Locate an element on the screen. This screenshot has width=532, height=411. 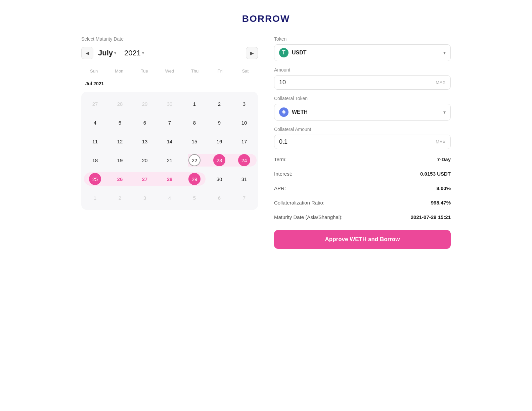
calendar-nav: ◀ July ▾ 2021 ▾ ▶ is located at coordinates (170, 53).